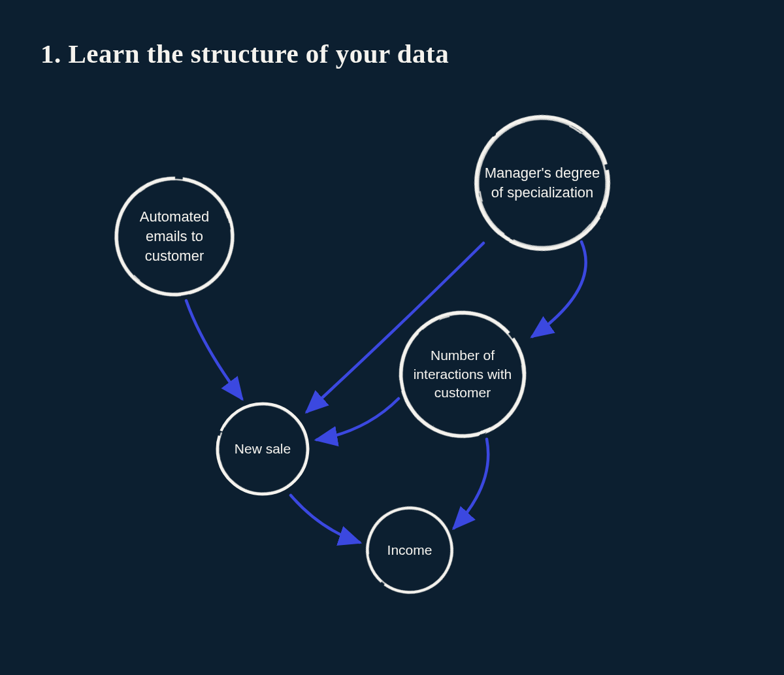 The height and width of the screenshot is (675, 784). What do you see at coordinates (463, 374) in the screenshot?
I see `node-label: Number of interactions with customer` at bounding box center [463, 374].